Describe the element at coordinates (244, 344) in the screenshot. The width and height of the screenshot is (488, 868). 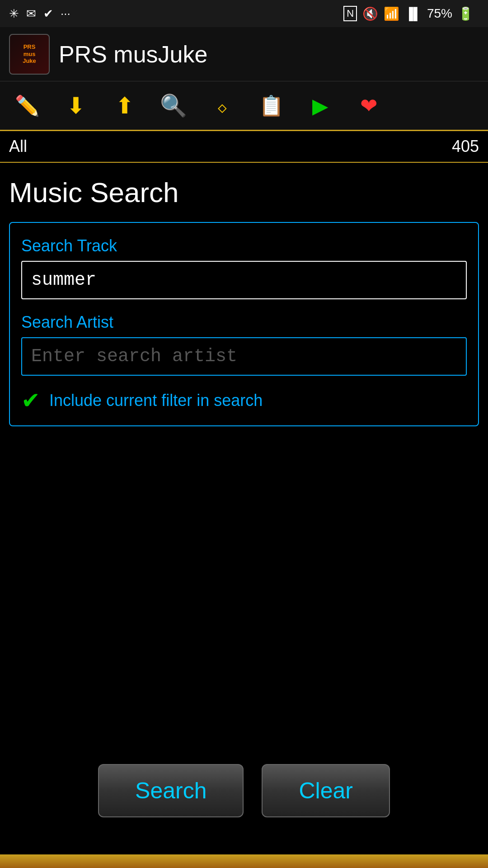
I see `artist-field-group: Search Artist` at that location.